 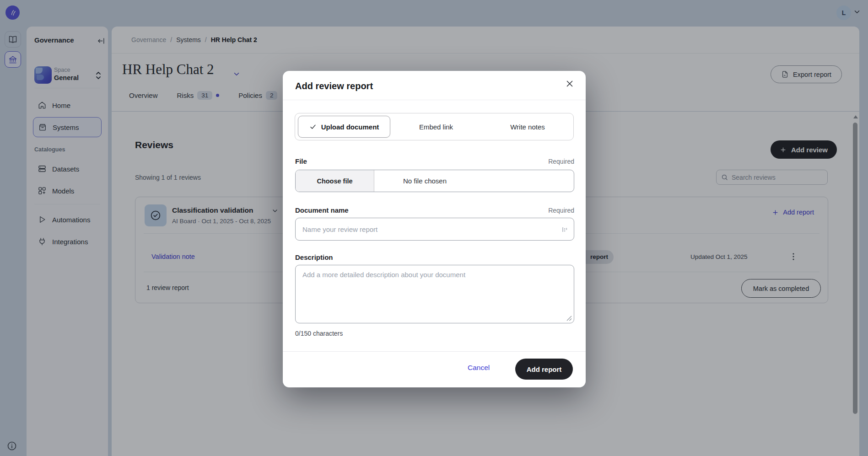 What do you see at coordinates (561, 161) in the screenshot?
I see `file-required-tag: Required` at bounding box center [561, 161].